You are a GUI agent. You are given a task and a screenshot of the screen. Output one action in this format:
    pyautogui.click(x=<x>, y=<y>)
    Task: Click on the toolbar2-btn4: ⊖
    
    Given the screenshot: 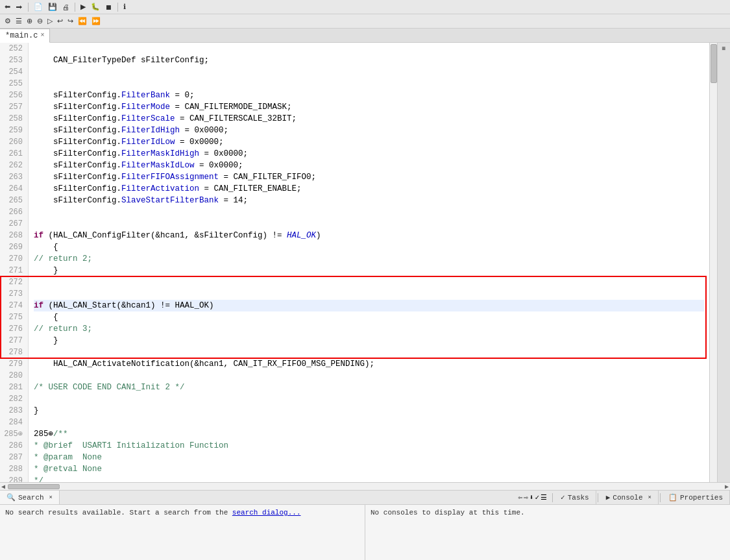 What is the action you would take?
    pyautogui.click(x=40, y=21)
    